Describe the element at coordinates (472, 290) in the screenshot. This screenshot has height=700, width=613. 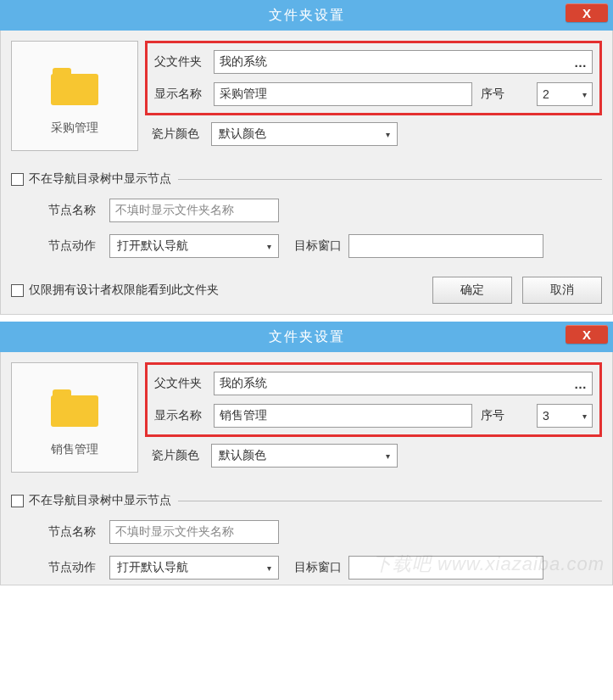
I see `ok-button: 确定` at that location.